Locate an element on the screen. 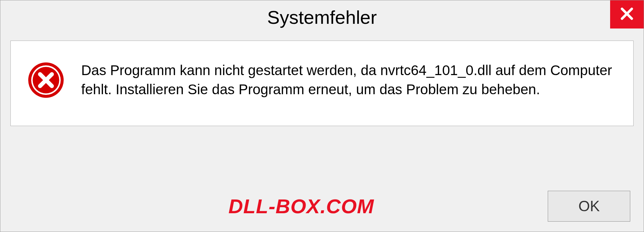 This screenshot has height=232, width=644. error-message: Das Programm kann nicht gestartet werden… is located at coordinates (349, 80).